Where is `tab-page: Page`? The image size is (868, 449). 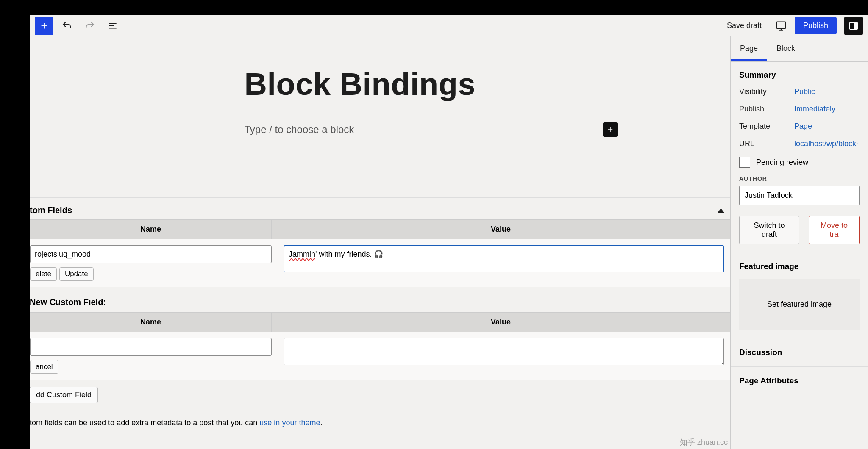 tab-page: Page is located at coordinates (749, 49).